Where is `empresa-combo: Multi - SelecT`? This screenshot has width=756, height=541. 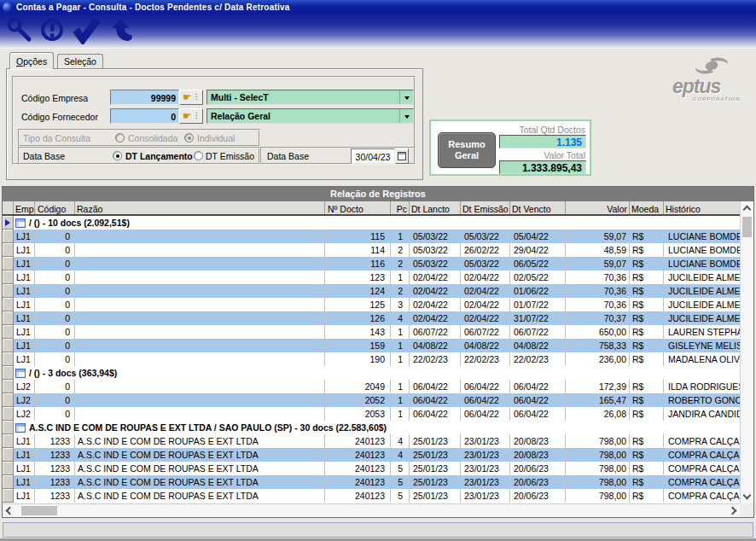
empresa-combo: Multi - SelecT is located at coordinates (311, 97).